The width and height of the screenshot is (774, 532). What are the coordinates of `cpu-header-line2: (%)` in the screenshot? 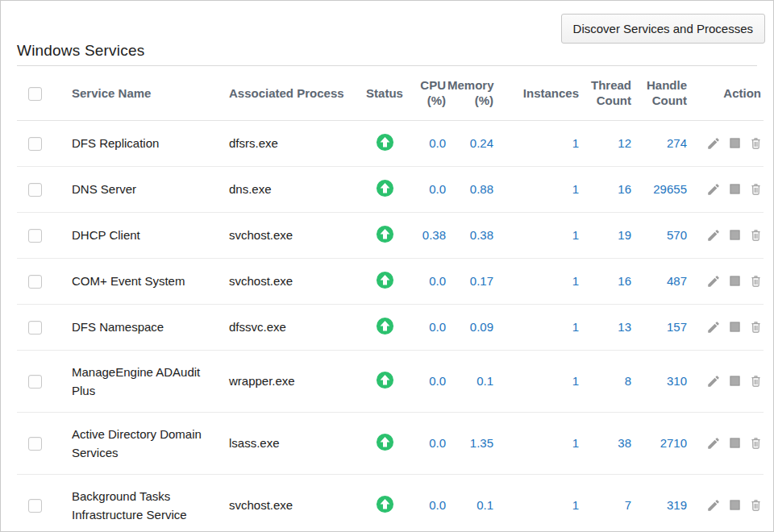 It's located at (427, 100).